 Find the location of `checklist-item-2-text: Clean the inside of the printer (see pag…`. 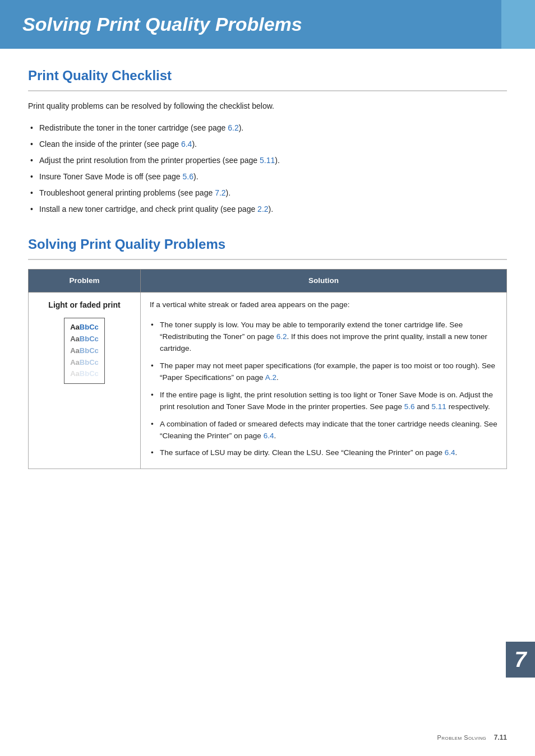

checklist-item-2-text: Clean the inside of the printer (see pag… is located at coordinates (110, 144).